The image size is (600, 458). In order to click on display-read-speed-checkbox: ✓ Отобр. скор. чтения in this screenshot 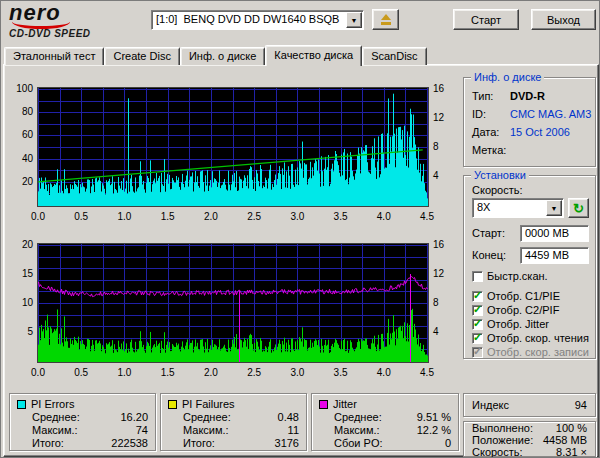, I will do `click(530, 338)`.